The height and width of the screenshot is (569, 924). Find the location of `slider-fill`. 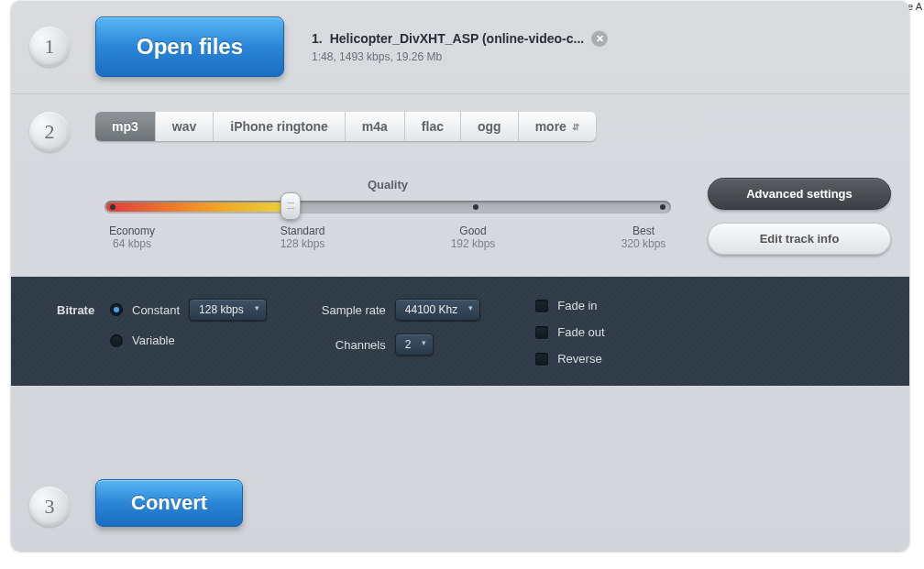

slider-fill is located at coordinates (197, 207).